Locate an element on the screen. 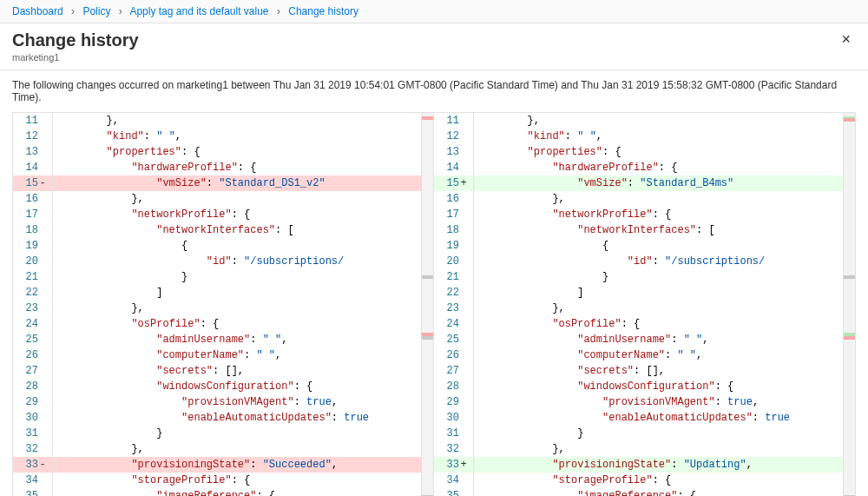  code-line: 15- "vmSize": "Standard_DS1_v2" is located at coordinates (217, 183).